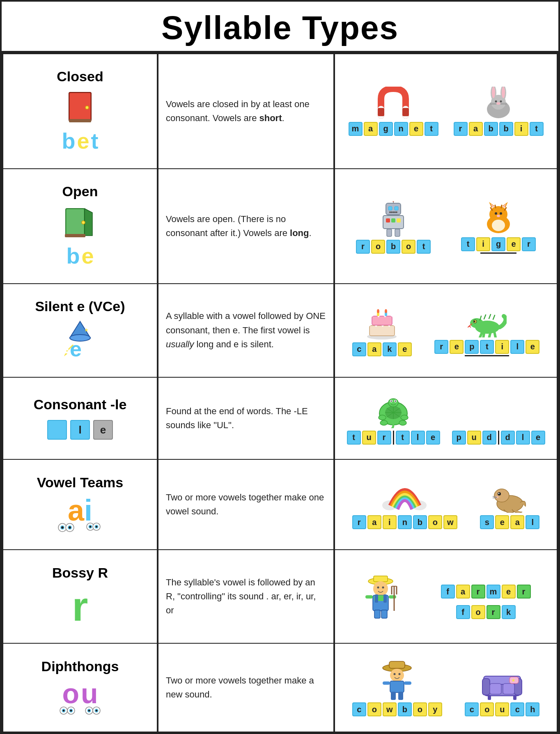 The height and width of the screenshot is (734, 560). What do you see at coordinates (80, 222) in the screenshot?
I see `open-door-svg` at bounding box center [80, 222].